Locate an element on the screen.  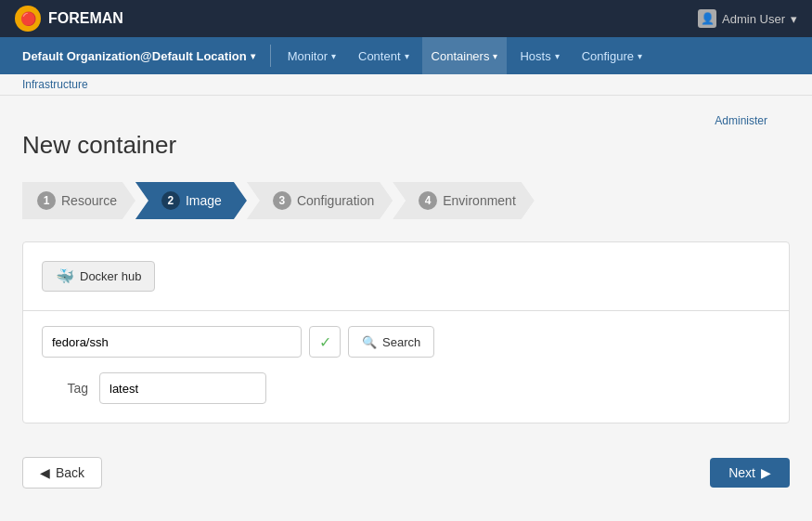
docker-hub-tab: 🐳 Docker hub is located at coordinates (98, 277).